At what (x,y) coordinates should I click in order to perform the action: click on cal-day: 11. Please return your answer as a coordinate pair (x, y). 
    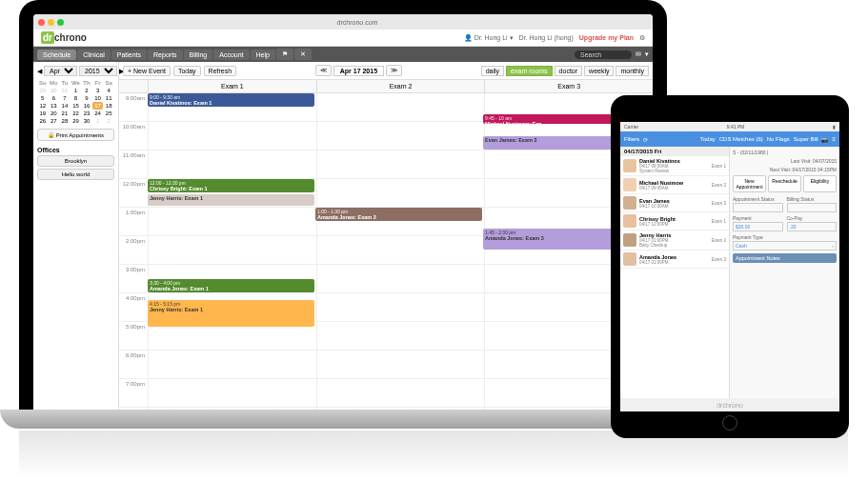
    Looking at the image, I should click on (109, 98).